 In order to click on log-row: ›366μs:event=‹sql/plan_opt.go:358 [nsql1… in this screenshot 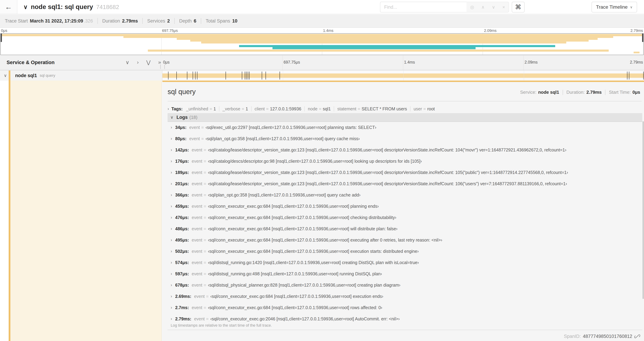, I will do `click(405, 195)`.